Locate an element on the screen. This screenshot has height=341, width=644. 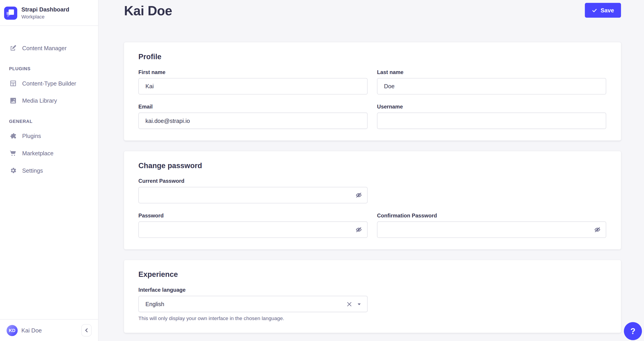
app-title: Strapi Dashboard is located at coordinates (46, 10).